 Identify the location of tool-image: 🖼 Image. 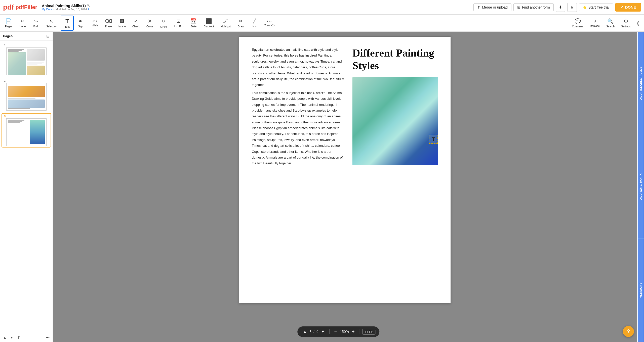
(122, 23).